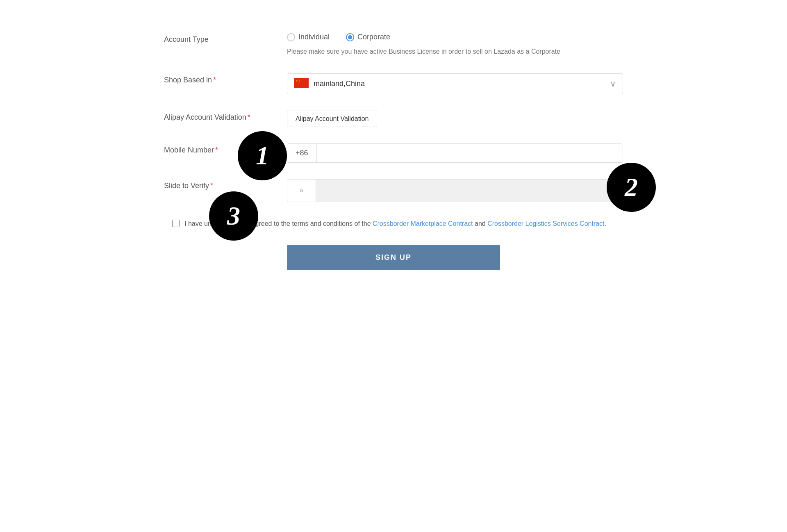  What do you see at coordinates (291, 37) in the screenshot?
I see `individual-radio-circle` at bounding box center [291, 37].